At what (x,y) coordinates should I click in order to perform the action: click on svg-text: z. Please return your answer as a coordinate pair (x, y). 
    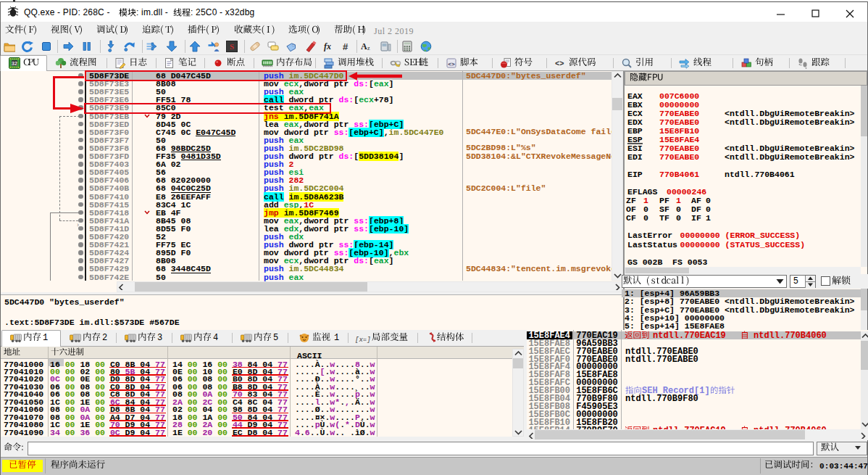
    Looking at the image, I should click on (369, 48).